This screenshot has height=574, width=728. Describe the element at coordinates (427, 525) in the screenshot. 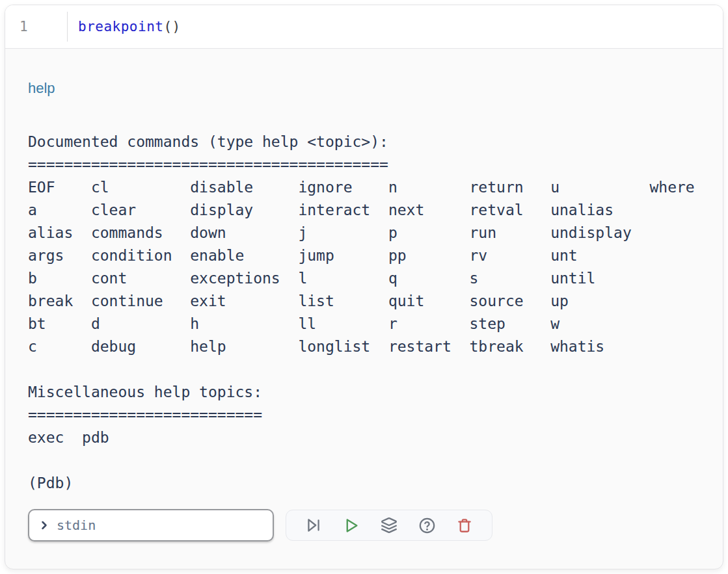

I see `help-button` at that location.